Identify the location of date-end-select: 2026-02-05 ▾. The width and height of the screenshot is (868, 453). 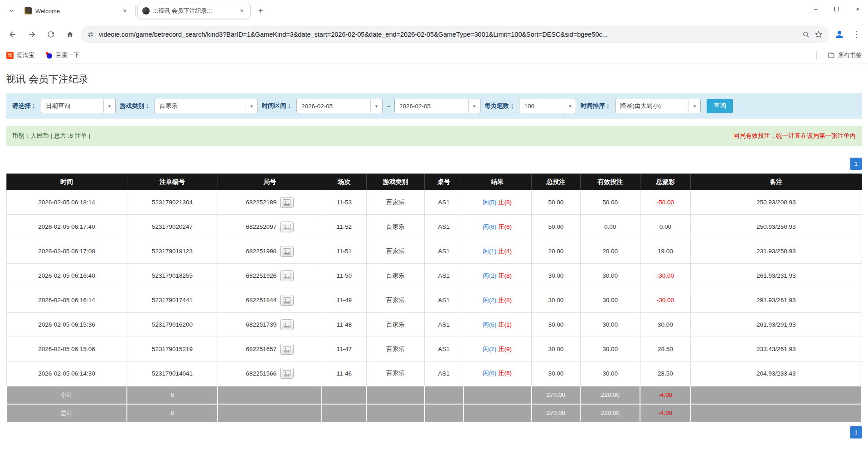
(437, 106).